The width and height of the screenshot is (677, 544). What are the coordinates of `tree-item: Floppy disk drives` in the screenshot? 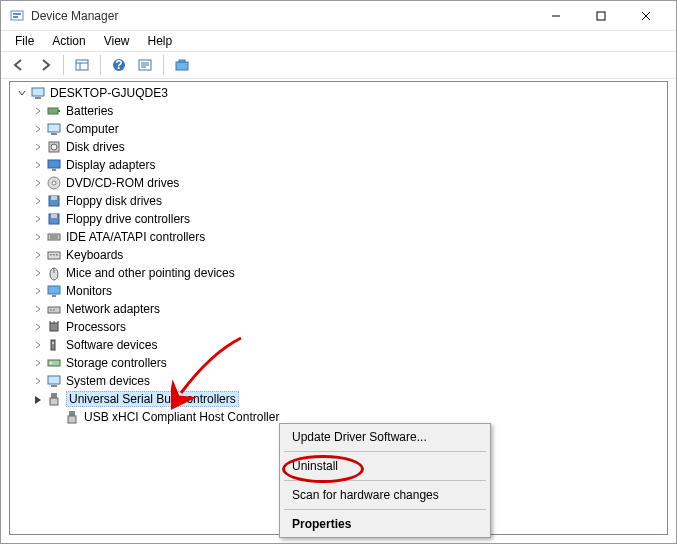 It's located at (338, 201).